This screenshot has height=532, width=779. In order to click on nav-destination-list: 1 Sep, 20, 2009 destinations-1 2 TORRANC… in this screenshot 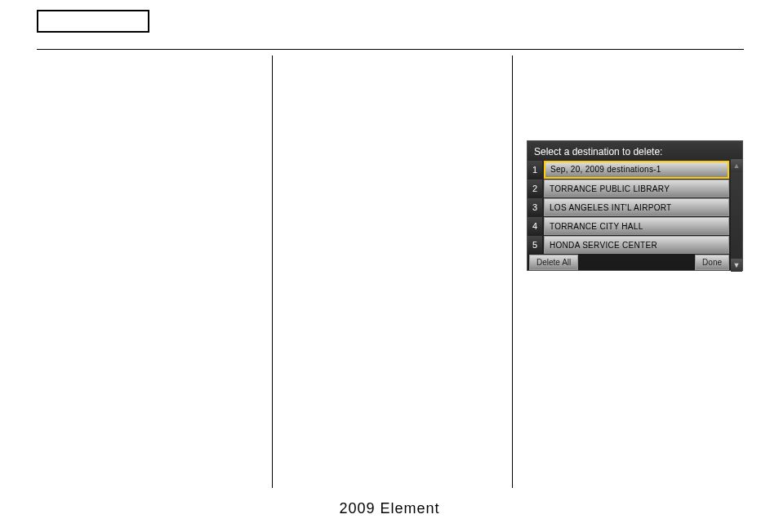, I will do `click(635, 207)`.